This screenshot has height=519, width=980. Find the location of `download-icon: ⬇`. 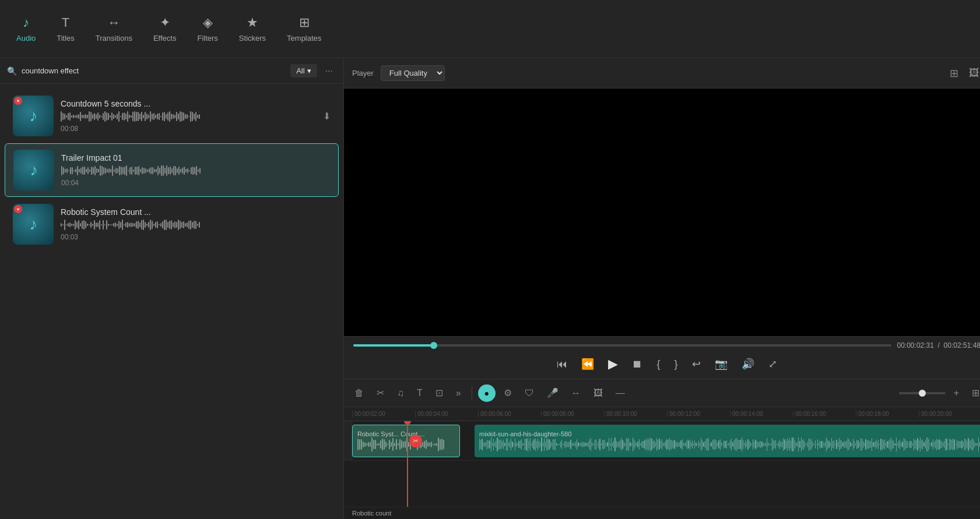

download-icon: ⬇ is located at coordinates (326, 116).